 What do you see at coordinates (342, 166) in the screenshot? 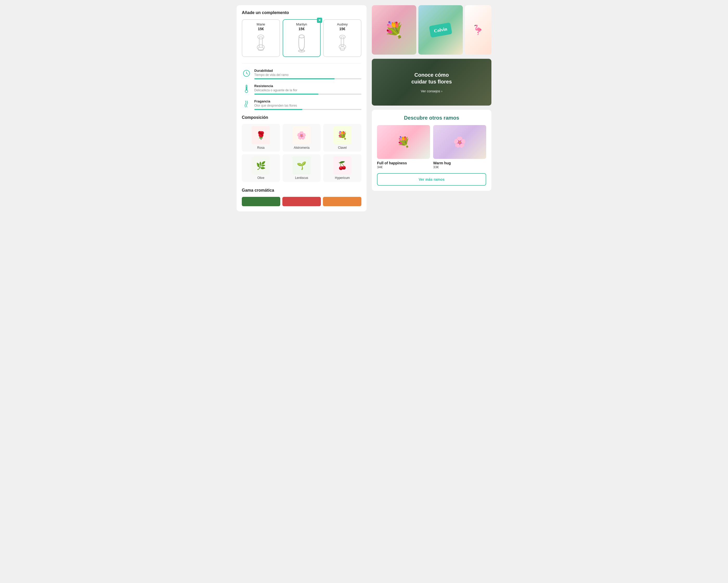
I see `flower-img-hypericum: 🍒` at bounding box center [342, 166].